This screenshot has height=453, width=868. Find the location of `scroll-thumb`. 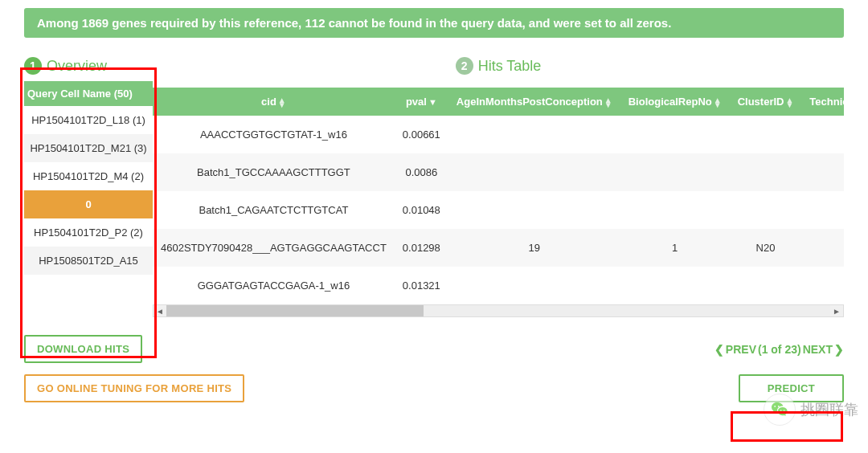

scroll-thumb is located at coordinates (295, 311).